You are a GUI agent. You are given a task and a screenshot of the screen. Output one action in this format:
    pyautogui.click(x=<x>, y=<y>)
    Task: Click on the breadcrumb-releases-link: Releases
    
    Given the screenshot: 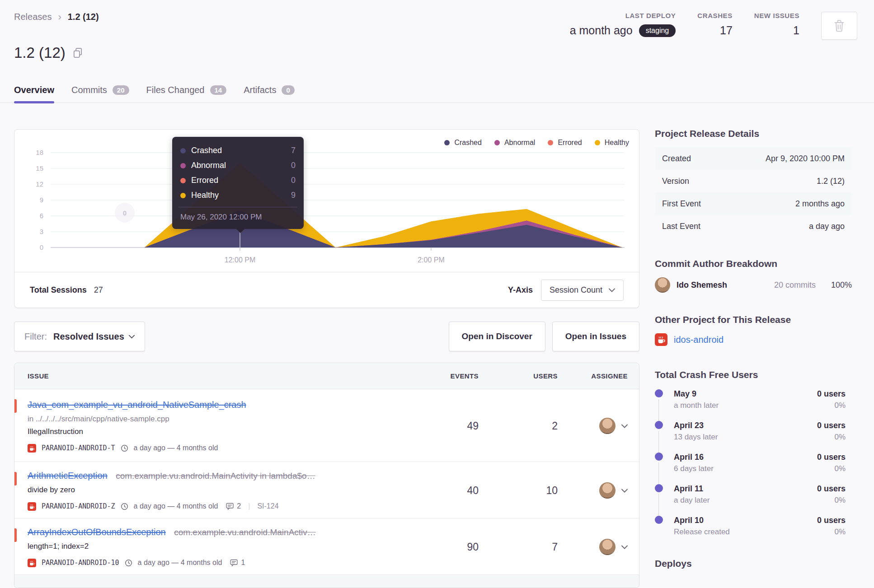 What is the action you would take?
    pyautogui.click(x=33, y=17)
    